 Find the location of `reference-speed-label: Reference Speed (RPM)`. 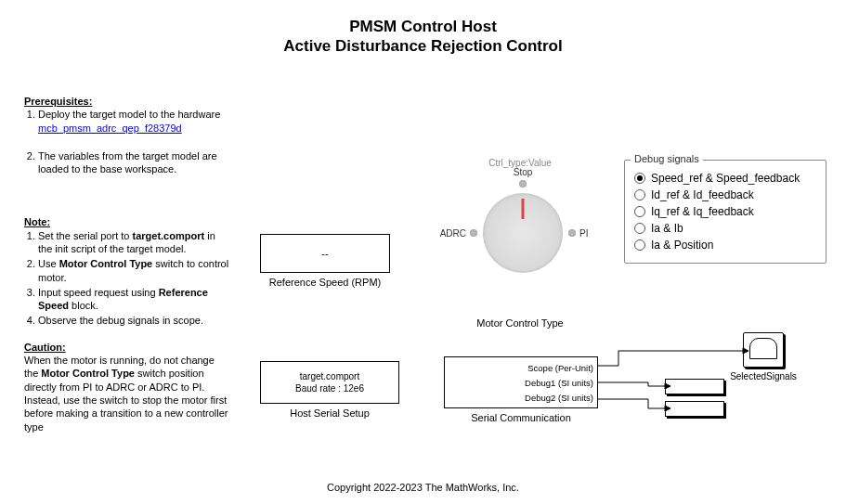

reference-speed-label: Reference Speed (RPM) is located at coordinates (325, 282).